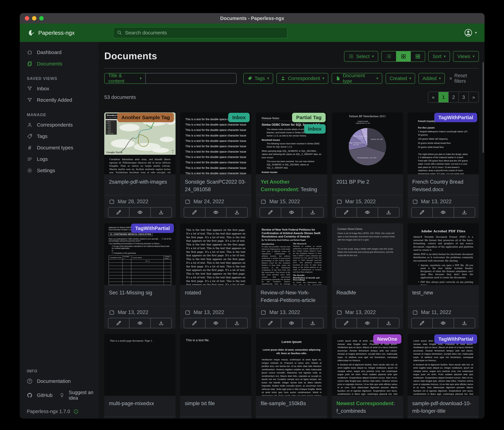 This screenshot has width=504, height=430. Describe the element at coordinates (191, 78) in the screenshot. I see `title-content-filter-input` at that location.